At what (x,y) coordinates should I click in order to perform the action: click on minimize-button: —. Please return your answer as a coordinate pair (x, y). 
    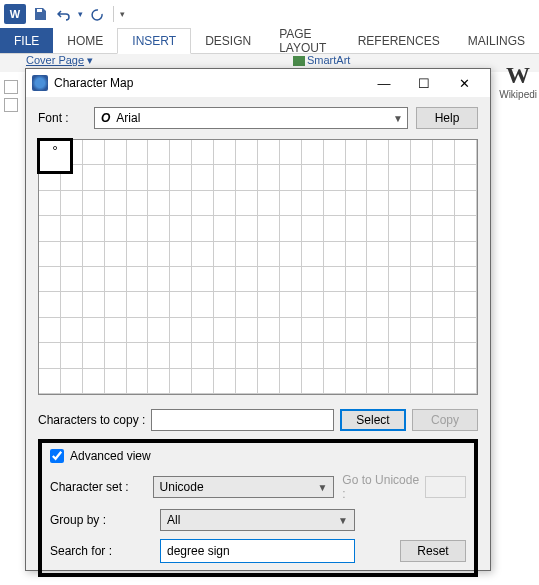
    Looking at the image, I should click on (384, 83).